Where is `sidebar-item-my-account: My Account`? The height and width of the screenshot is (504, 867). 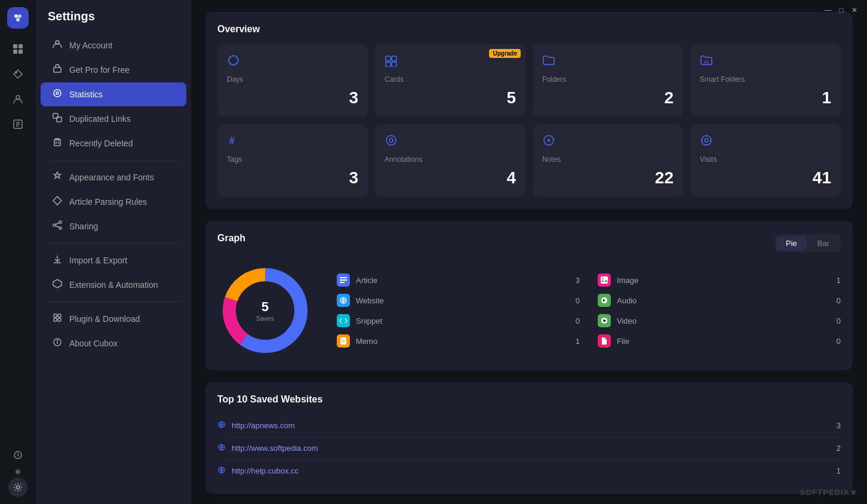 sidebar-item-my-account: My Account is located at coordinates (113, 45).